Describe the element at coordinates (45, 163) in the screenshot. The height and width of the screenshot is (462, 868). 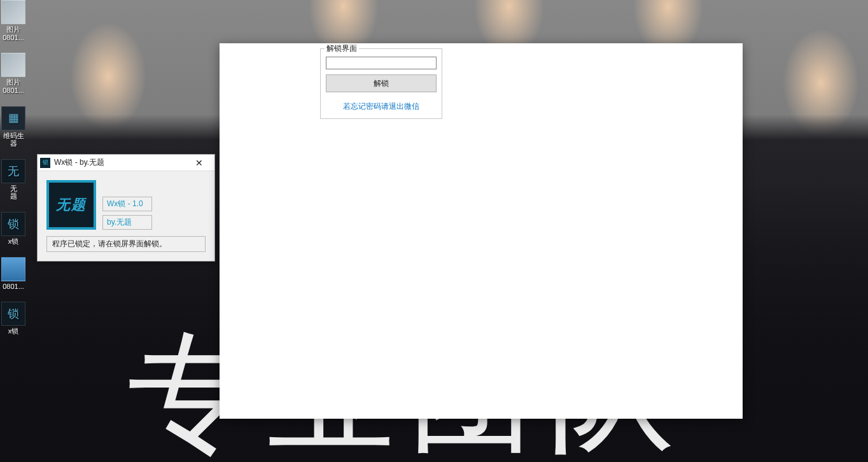
I see `app-window-icon: 锁` at that location.